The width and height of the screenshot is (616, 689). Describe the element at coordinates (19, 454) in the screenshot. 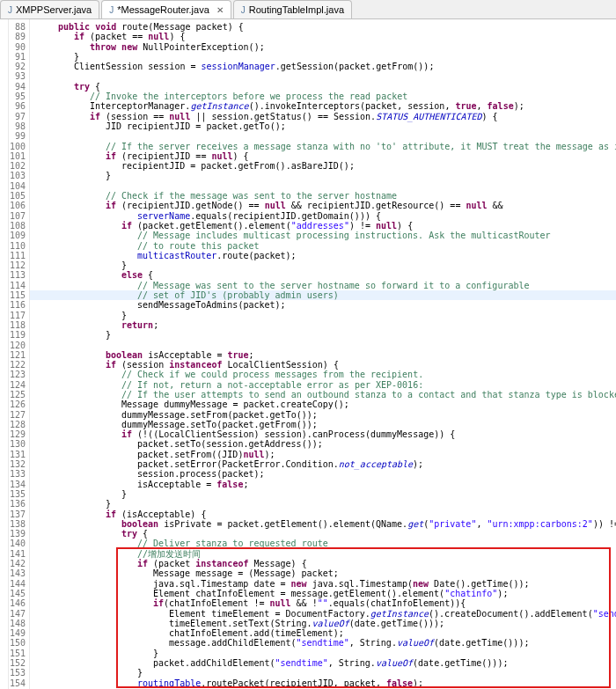

I see `line-number: 131` at that location.